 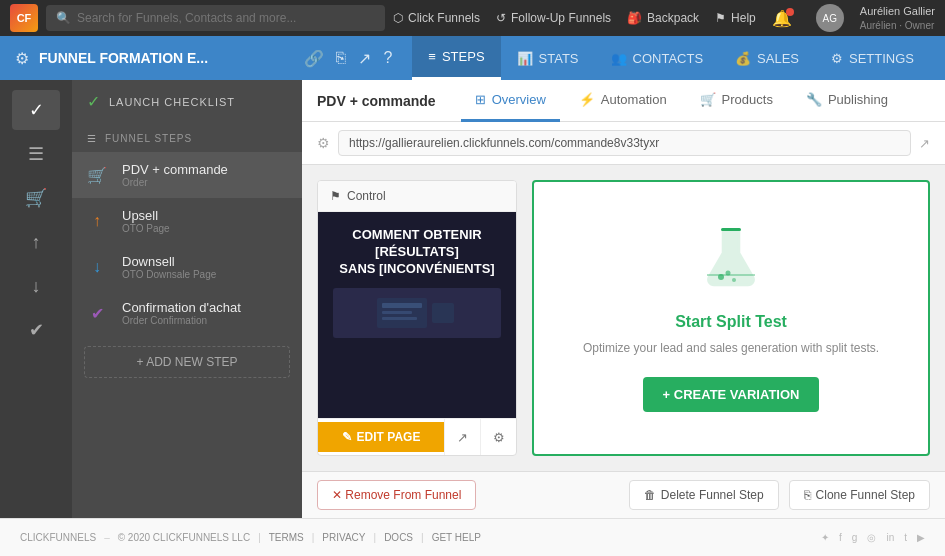 What do you see at coordinates (187, 221) in the screenshot?
I see `step-item-upsell: ↑ Upsell OTO Page` at bounding box center [187, 221].